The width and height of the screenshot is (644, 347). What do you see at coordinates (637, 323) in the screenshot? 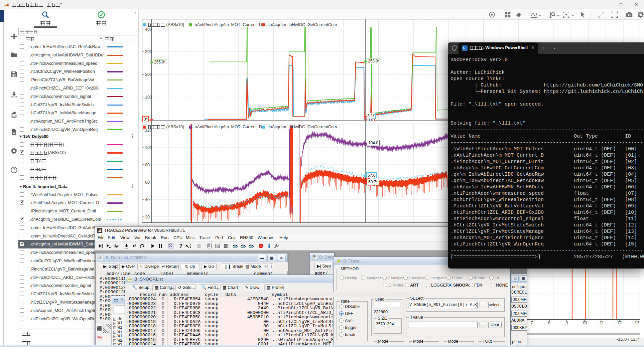
I see `svg-text: 13` at bounding box center [637, 323].